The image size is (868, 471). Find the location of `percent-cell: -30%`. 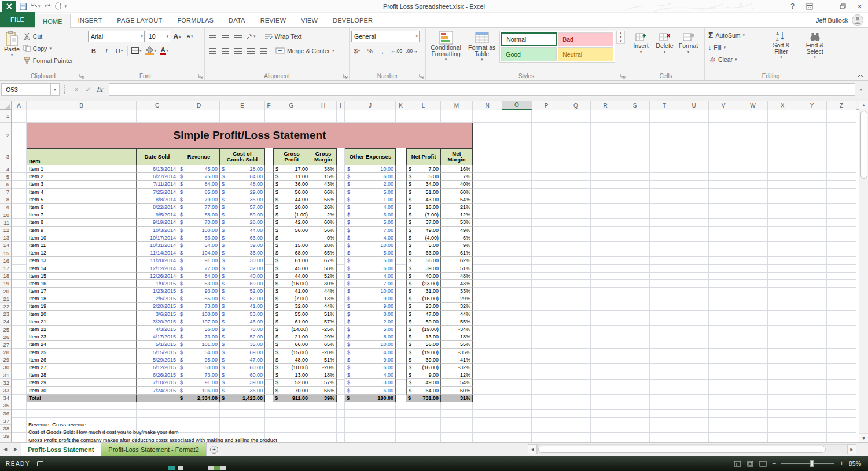

percent-cell: -30% is located at coordinates (323, 284).